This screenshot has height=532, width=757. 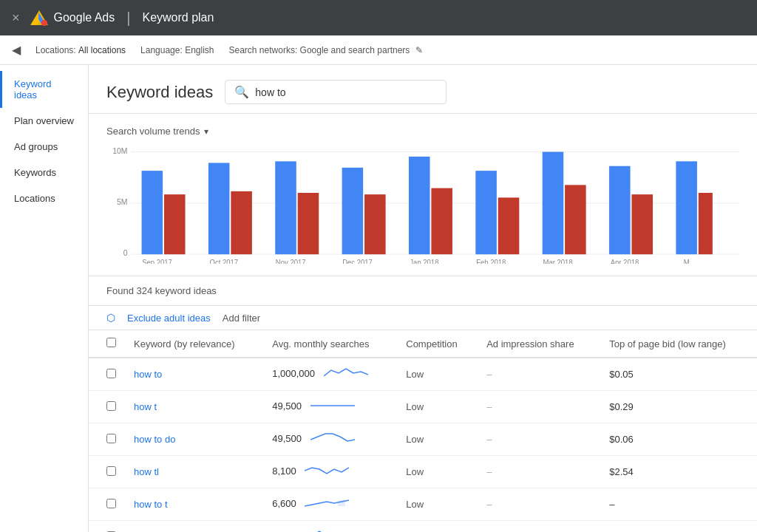 What do you see at coordinates (330, 374) in the screenshot?
I see `row-monthly: 1,000,000` at bounding box center [330, 374].